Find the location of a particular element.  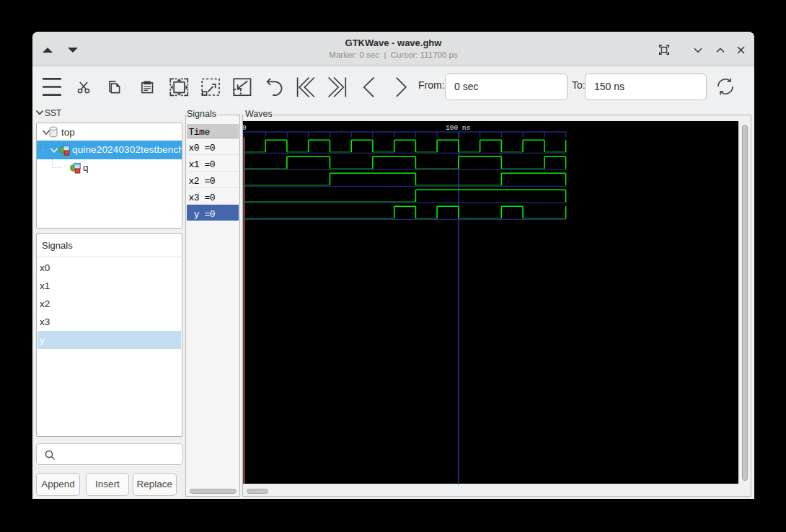

svg-text: 0 is located at coordinates (245, 128).